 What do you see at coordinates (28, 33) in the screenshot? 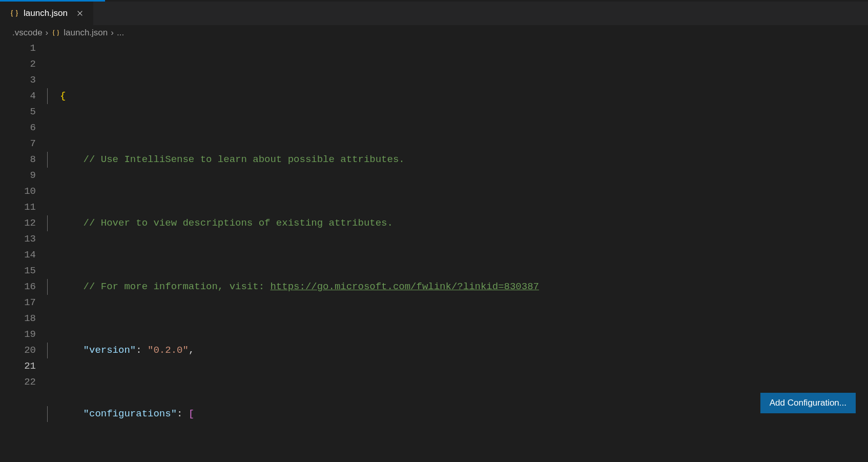
I see `breadcrumb-seg-vscode: .vscode` at bounding box center [28, 33].